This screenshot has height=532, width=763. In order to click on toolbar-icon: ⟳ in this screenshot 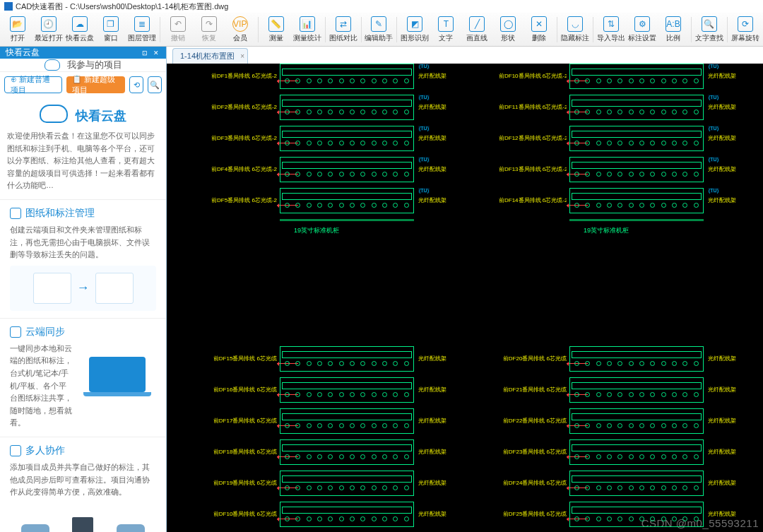, I will do `click(745, 24)`.